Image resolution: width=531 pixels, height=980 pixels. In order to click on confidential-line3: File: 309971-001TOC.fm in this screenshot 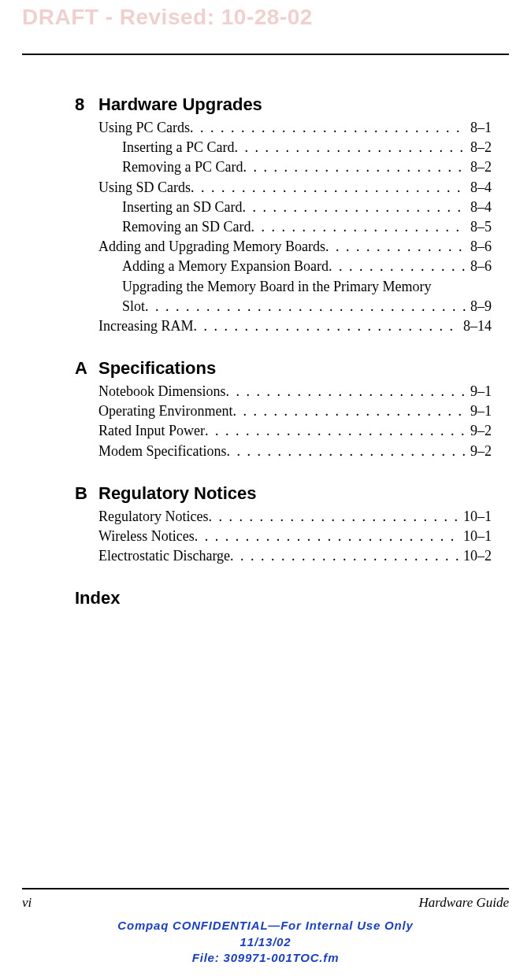, I will do `click(266, 958)`.